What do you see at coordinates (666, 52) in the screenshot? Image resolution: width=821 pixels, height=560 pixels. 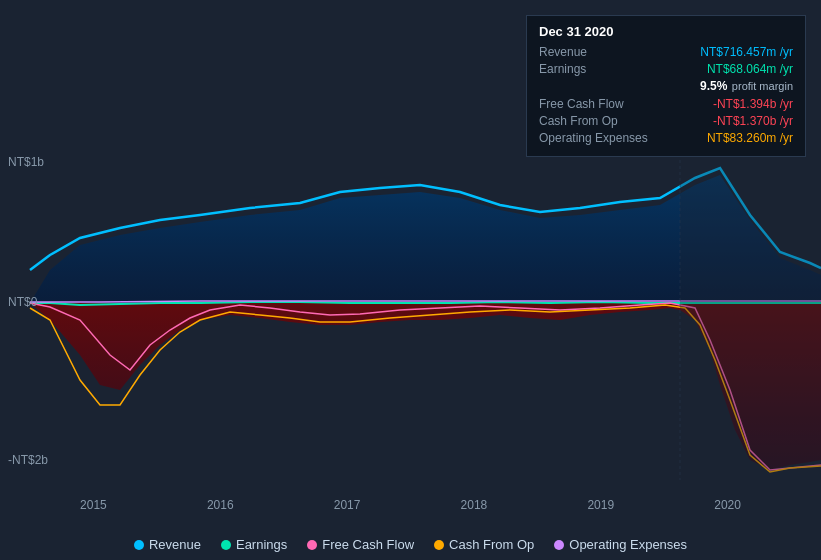 I see `info-row-revenue: Revenue NT$716.457m /yr` at bounding box center [666, 52].